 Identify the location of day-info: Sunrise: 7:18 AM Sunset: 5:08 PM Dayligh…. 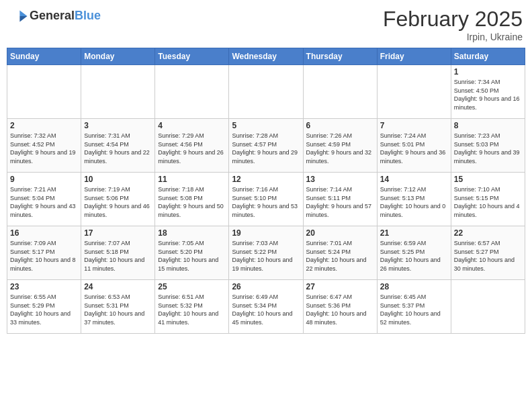
(192, 202).